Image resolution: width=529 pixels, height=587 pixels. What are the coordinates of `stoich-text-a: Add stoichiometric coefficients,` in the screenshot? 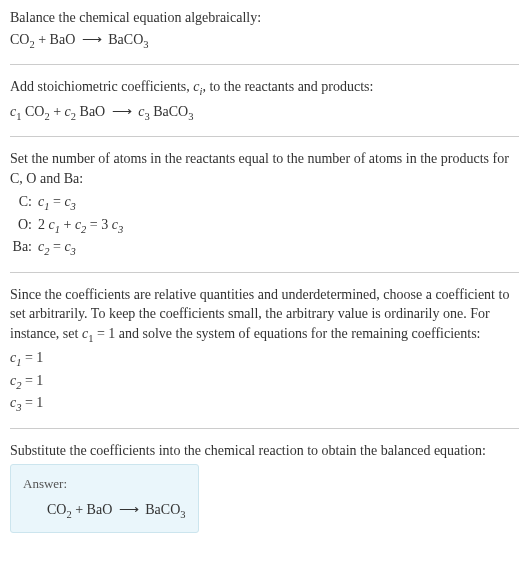 It's located at (102, 86).